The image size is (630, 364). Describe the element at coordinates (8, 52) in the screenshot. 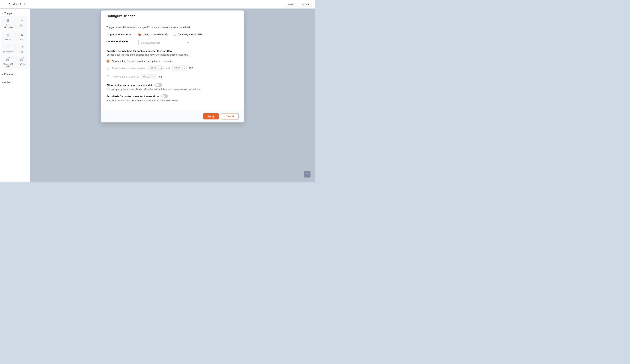

I see `tag-assigned-label: Tag Assigned` at that location.